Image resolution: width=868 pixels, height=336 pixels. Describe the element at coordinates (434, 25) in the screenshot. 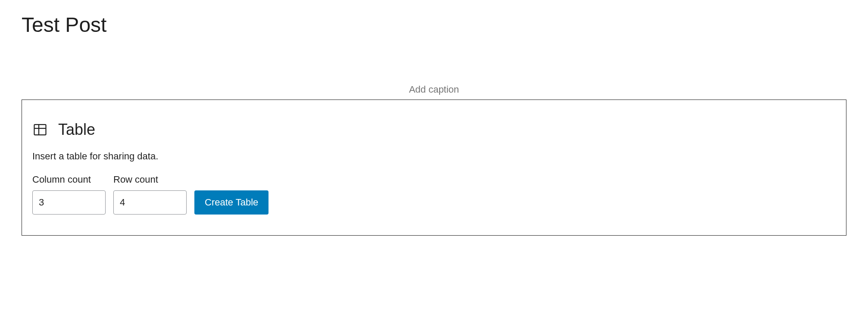

I see `post-title: Test Post` at that location.